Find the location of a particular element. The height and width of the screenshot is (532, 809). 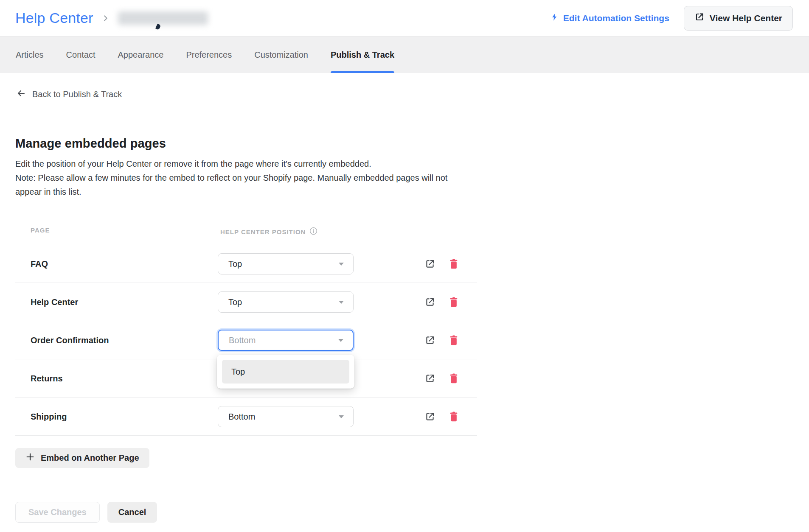

position-dropdown-help-center: Top is located at coordinates (286, 302).